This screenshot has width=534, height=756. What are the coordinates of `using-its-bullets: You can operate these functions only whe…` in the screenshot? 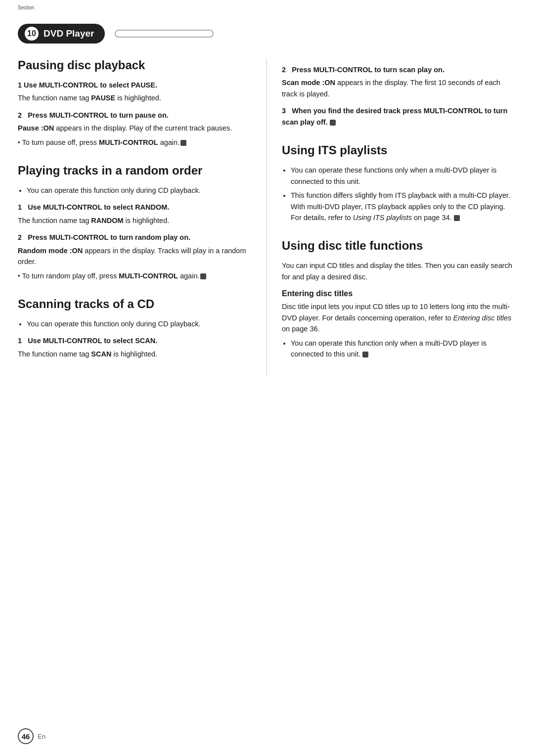 It's located at (403, 194).